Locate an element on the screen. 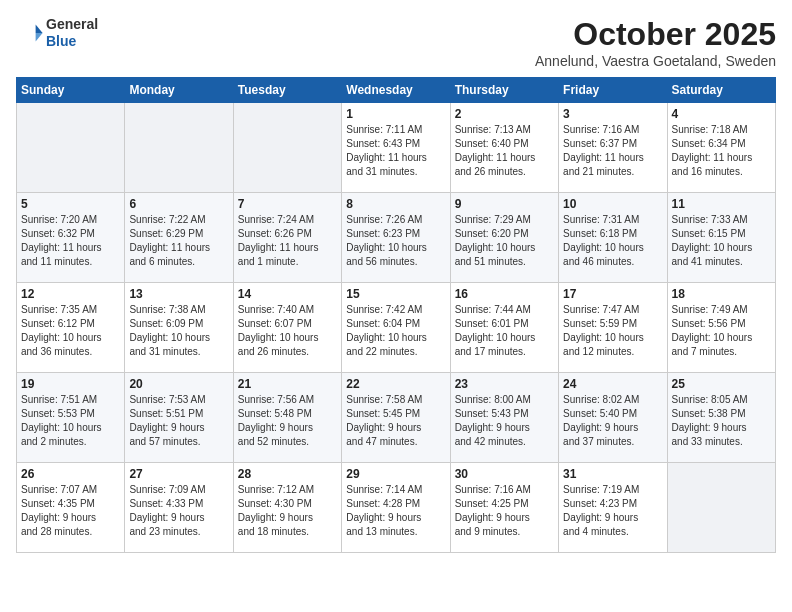 The height and width of the screenshot is (612, 792). calendar-cell: 1Sunrise: 7:11 AM Sunset: 6:43 PM Daylig… is located at coordinates (396, 148).